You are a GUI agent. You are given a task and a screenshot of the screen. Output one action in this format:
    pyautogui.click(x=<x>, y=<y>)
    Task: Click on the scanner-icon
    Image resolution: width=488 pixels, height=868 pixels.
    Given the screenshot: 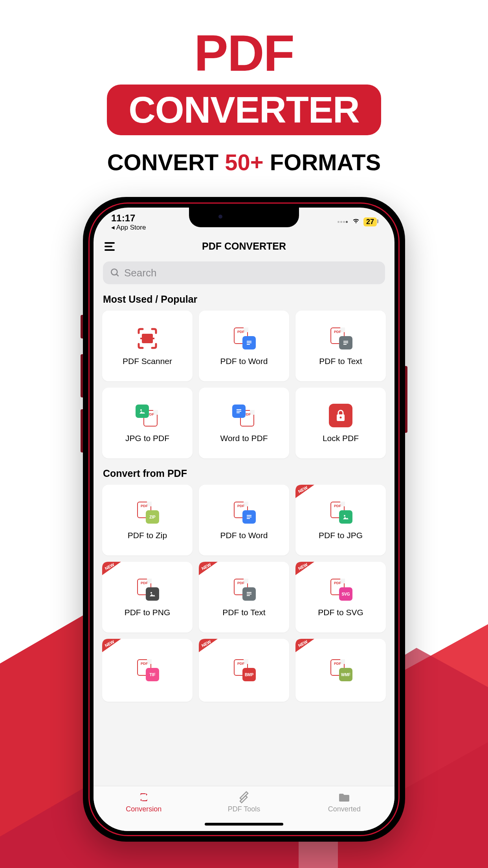 What is the action you would take?
    pyautogui.click(x=147, y=338)
    